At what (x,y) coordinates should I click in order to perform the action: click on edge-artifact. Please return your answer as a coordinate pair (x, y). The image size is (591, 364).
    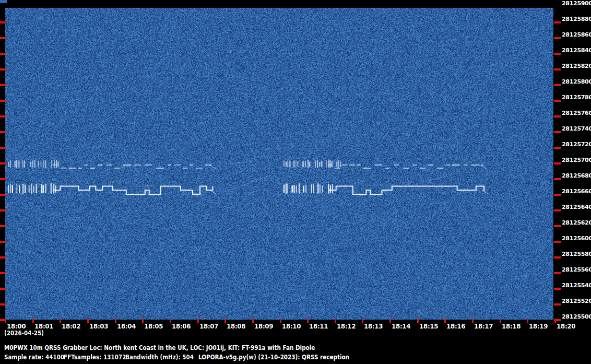
    Looking at the image, I should click on (3, 2).